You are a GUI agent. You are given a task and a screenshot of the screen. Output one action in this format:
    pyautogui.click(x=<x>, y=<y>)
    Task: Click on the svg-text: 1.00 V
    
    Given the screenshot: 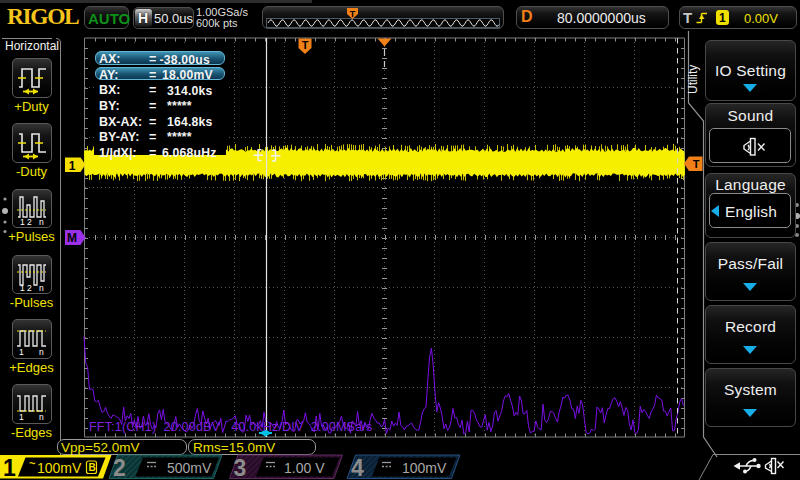 What is the action you would take?
    pyautogui.click(x=304, y=468)
    